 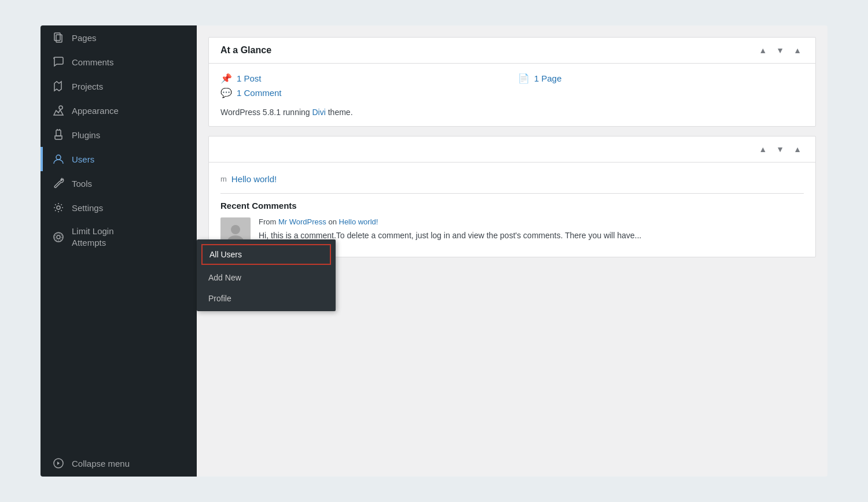 What do you see at coordinates (339, 112) in the screenshot?
I see `wp-info-suffix: theme.` at bounding box center [339, 112].